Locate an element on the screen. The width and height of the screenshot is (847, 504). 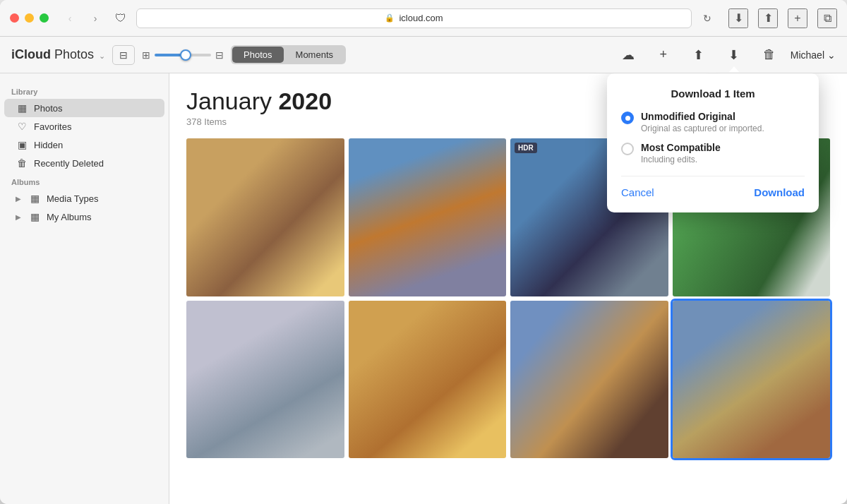
new-tab-btn: + is located at coordinates (798, 18).